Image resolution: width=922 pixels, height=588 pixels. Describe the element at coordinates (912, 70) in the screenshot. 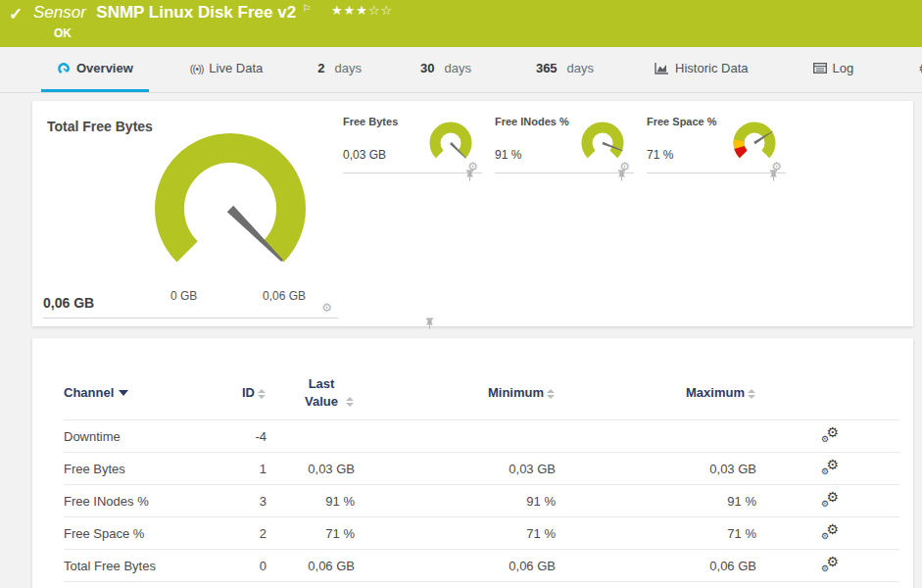

I see `tab-settings: ⚙ Settings` at that location.